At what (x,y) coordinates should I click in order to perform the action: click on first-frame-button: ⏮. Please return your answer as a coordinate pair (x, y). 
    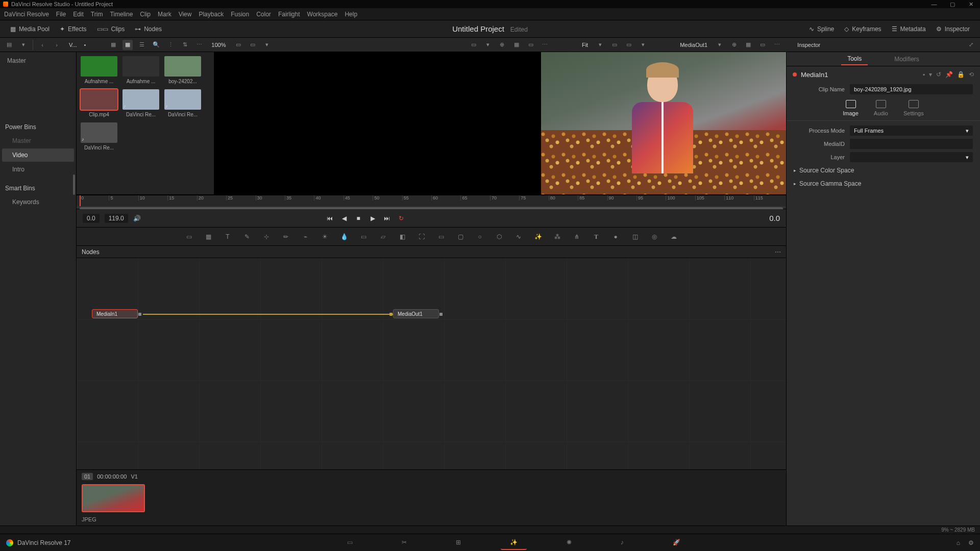
    Looking at the image, I should click on (330, 218).